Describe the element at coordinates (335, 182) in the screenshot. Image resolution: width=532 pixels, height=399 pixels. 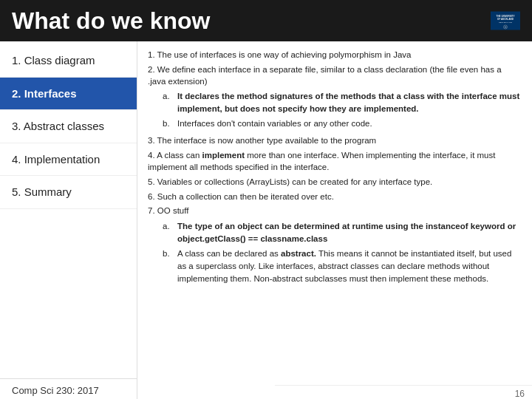
I see `list-item-5: 5. Variables or collections (ArrayLists)…` at that location.